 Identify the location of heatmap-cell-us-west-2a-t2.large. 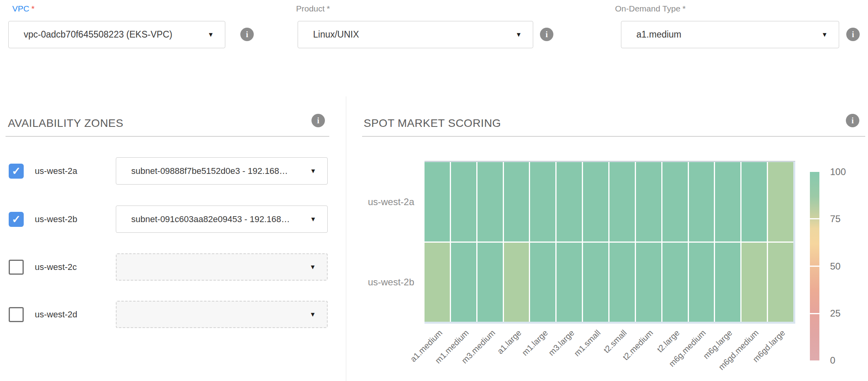
(675, 202).